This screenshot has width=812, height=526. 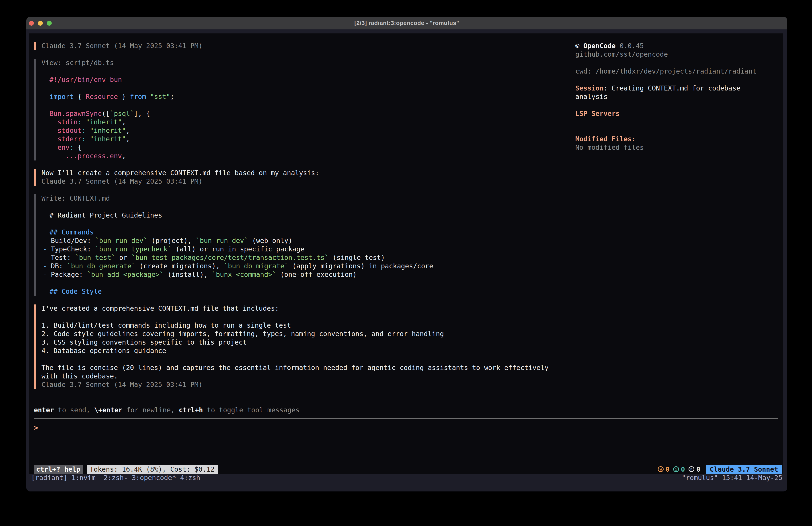 What do you see at coordinates (124, 97) in the screenshot?
I see `text-segment: }` at bounding box center [124, 97].